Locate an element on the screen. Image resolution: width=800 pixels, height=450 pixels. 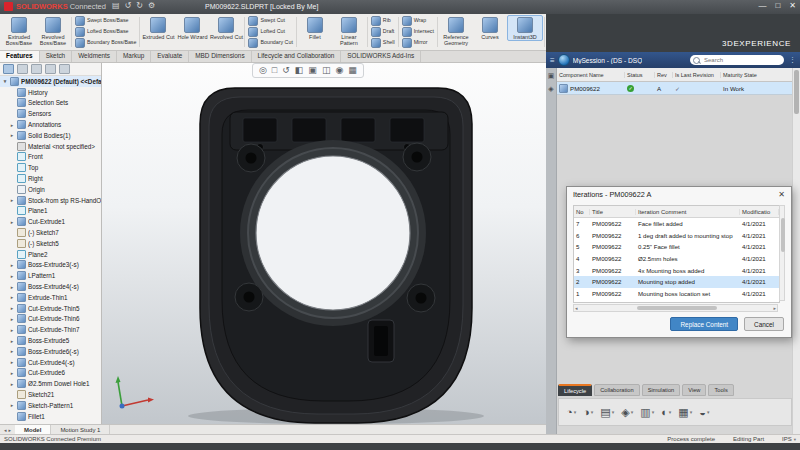
tree-item: ▸Cut-Extrude4(-s) is located at coordinates (50, 362).